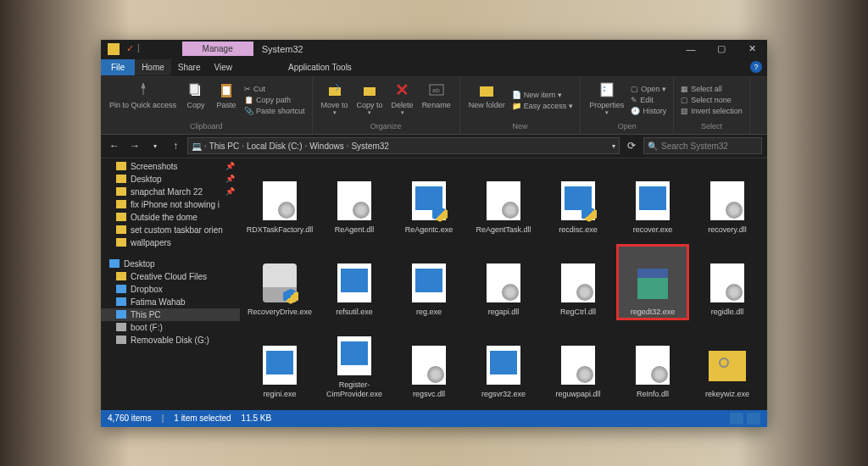 This screenshot has height=466, width=868. I want to click on minimize-button: —, so click(691, 49).